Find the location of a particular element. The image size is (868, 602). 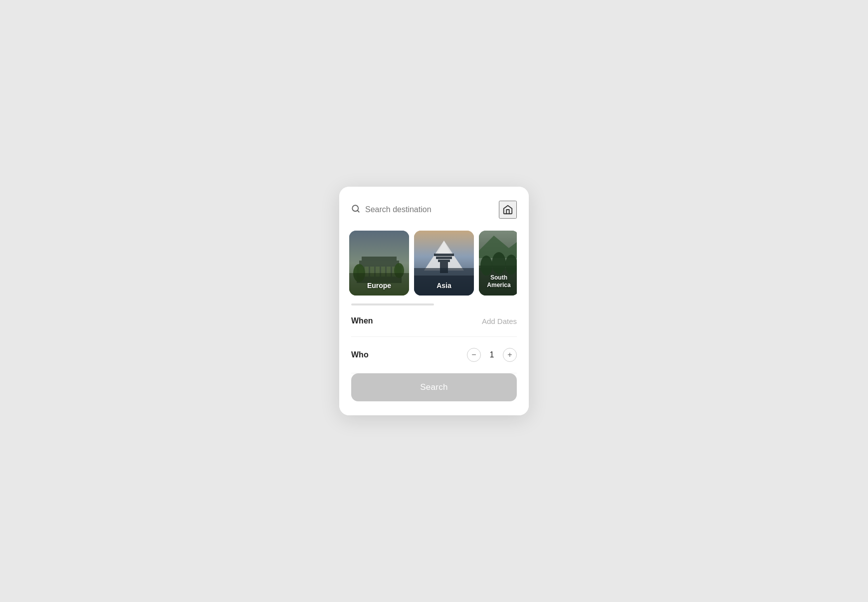

search-input is located at coordinates (432, 210).